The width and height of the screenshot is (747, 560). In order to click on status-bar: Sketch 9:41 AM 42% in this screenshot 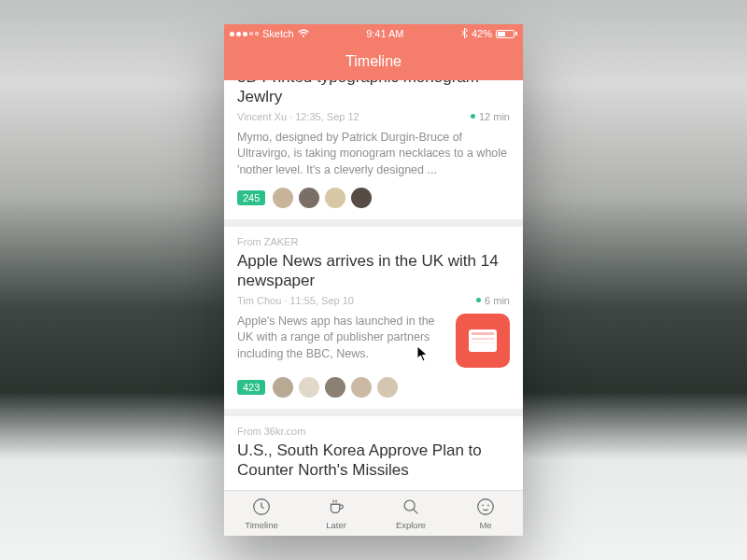, I will do `click(374, 34)`.